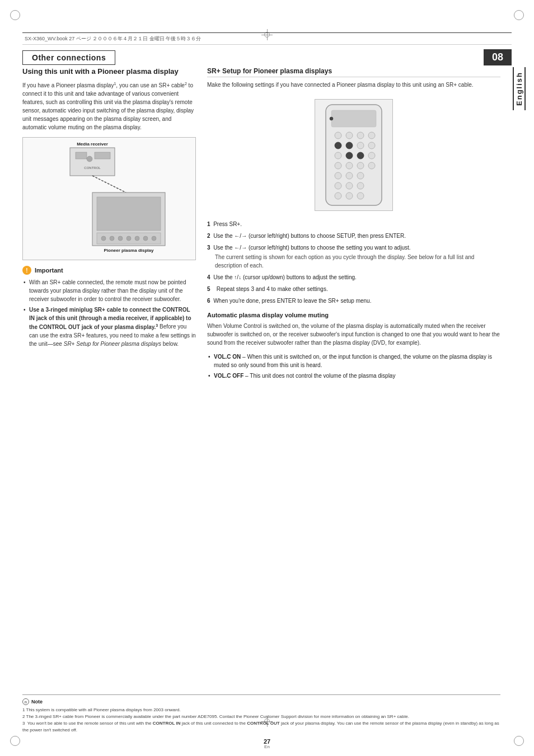 This screenshot has width=534, height=756. What do you see at coordinates (261, 717) in the screenshot?
I see `note-item-2: 2 The 3-ringed SR+ cable from Pioneer is…` at bounding box center [261, 717].